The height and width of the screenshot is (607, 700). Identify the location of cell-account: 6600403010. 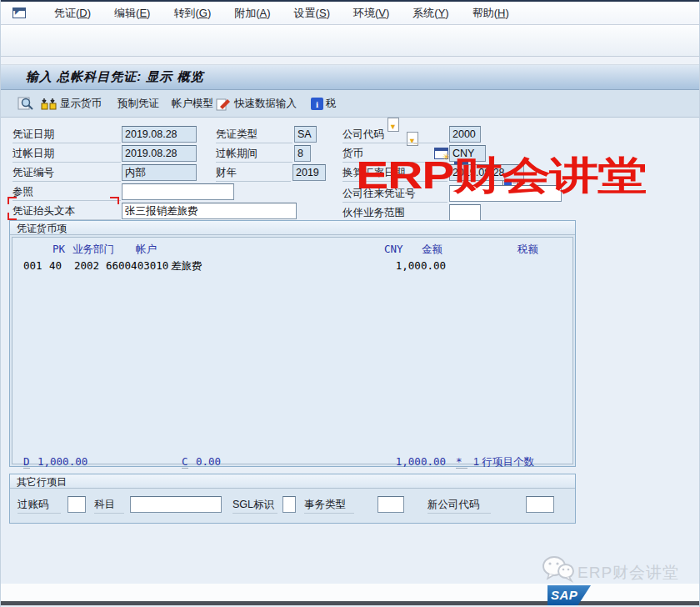
(137, 265).